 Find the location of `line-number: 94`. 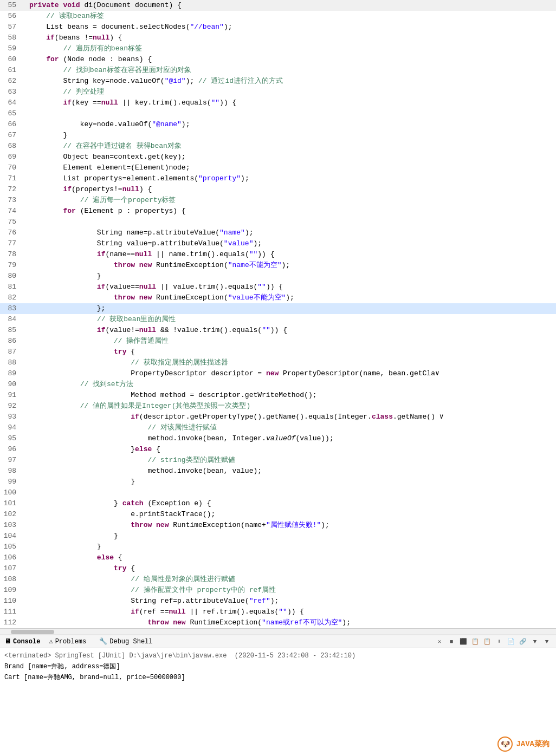

line-number: 94 is located at coordinates (10, 428).